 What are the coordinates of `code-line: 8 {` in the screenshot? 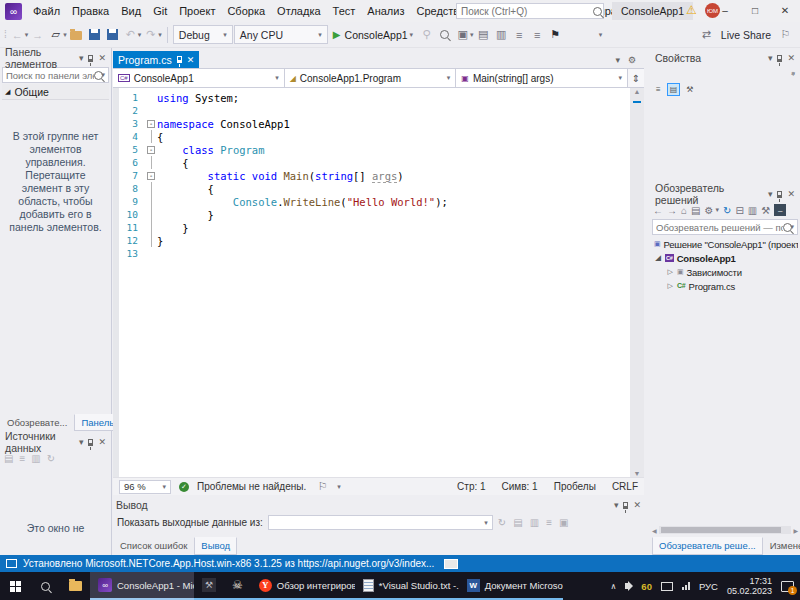 It's located at (374, 188).